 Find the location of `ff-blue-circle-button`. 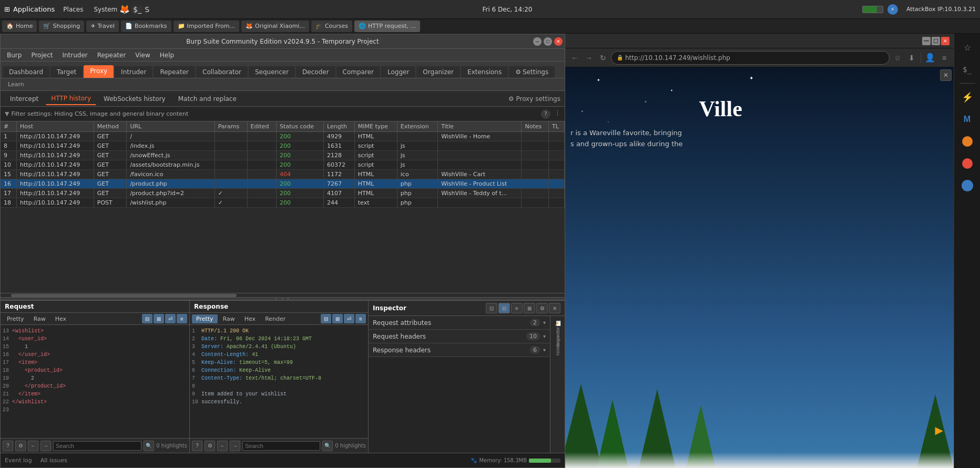

ff-blue-circle-button is located at coordinates (967, 186).